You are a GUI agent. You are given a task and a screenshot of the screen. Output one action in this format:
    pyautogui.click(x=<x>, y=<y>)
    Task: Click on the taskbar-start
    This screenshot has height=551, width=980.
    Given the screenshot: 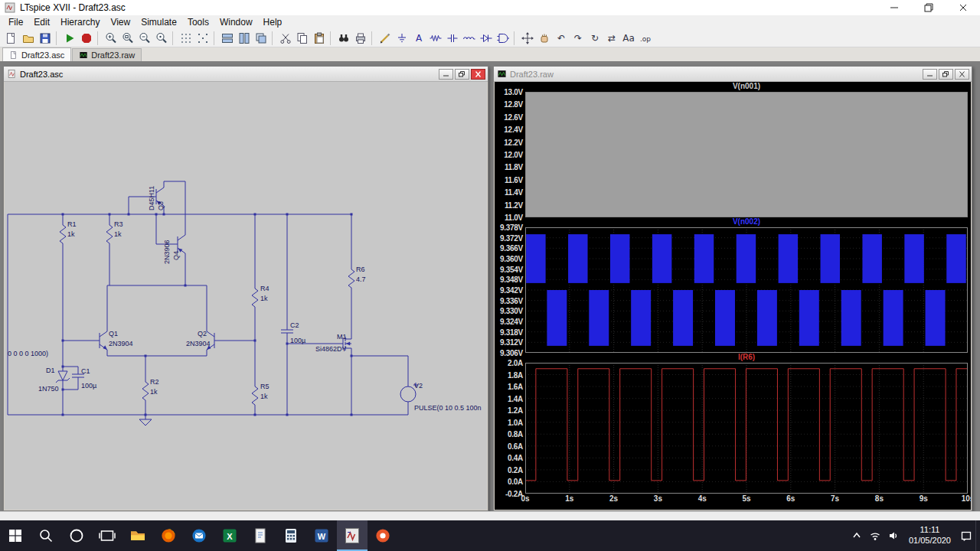 What is the action you would take?
    pyautogui.click(x=15, y=536)
    